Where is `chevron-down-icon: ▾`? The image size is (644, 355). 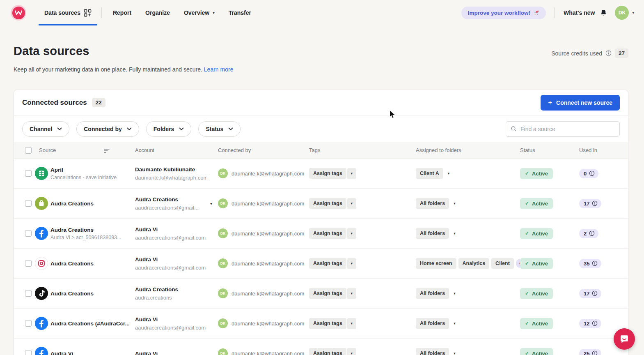
chevron-down-icon: ▾ is located at coordinates (213, 13).